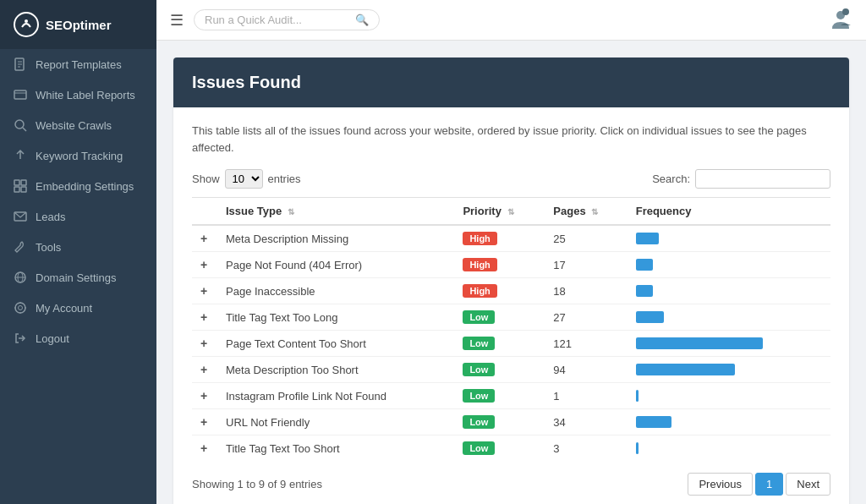 This screenshot has height=504, width=866. What do you see at coordinates (78, 156) in the screenshot?
I see `sidebar-item-keyword-tracking: Keyword Tracking` at bounding box center [78, 156].